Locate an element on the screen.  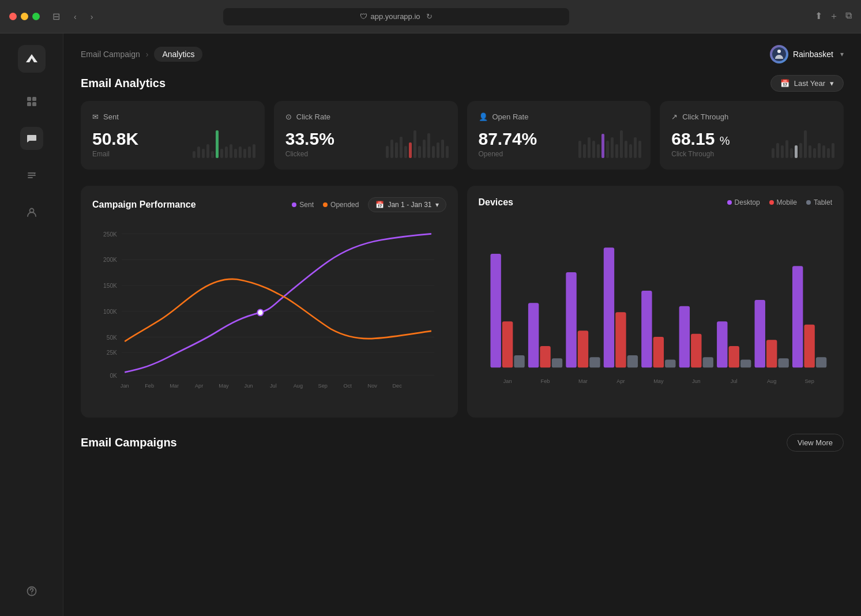
tabs-icon: ⧉ is located at coordinates (849, 16).